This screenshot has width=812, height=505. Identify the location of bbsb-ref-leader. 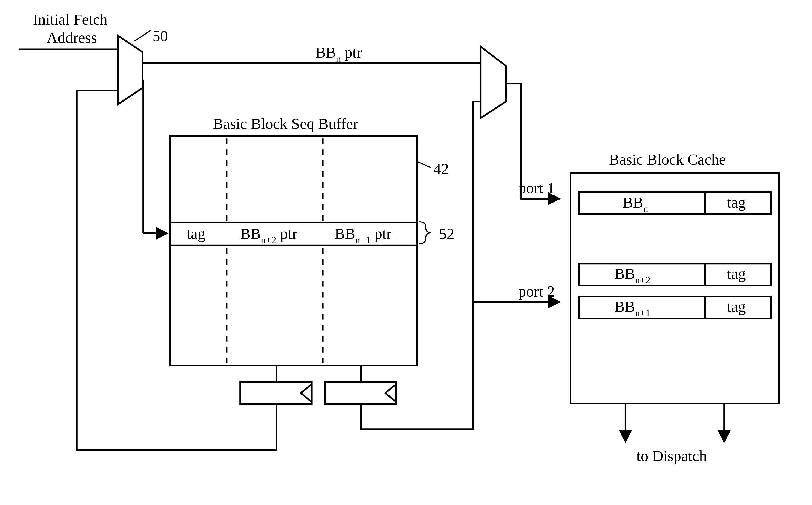
(425, 165).